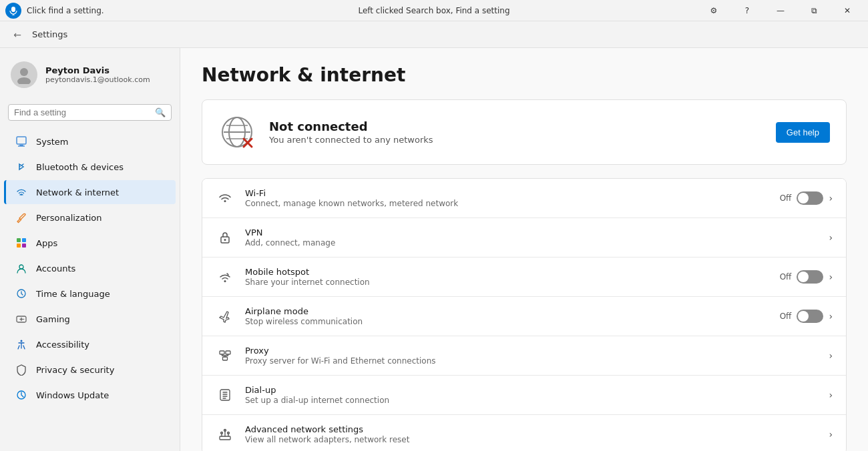 This screenshot has height=451, width=868. Describe the element at coordinates (89, 75) in the screenshot. I see `user-profile: Peyton Davis peytondavis.1@outlook.com` at that location.